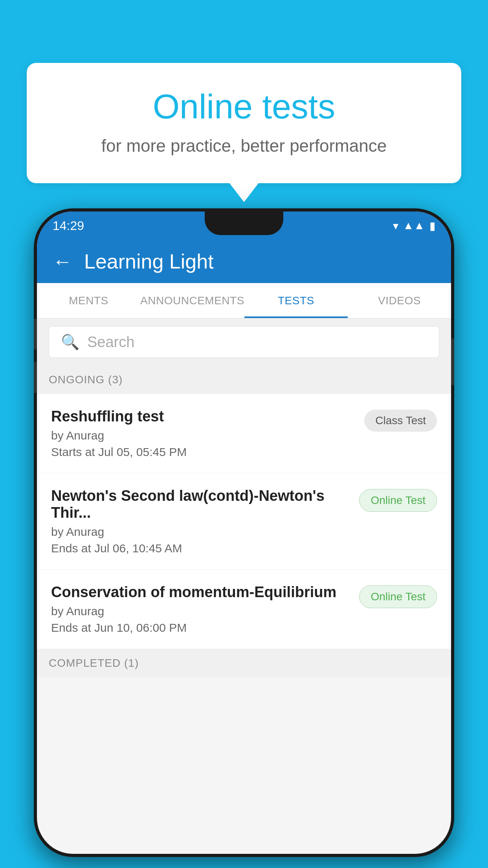 This screenshot has width=488, height=868. What do you see at coordinates (201, 609) in the screenshot?
I see `test-info-3: Conservation of momentum-Equilibrium by …` at bounding box center [201, 609].